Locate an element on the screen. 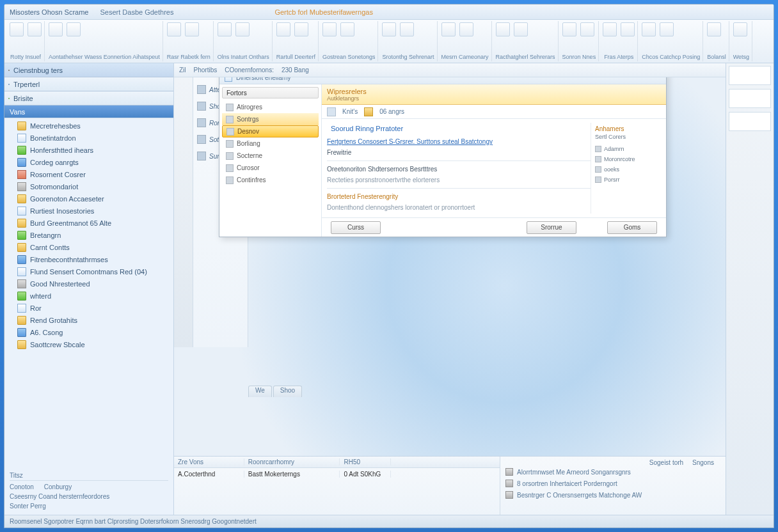 The width and height of the screenshot is (778, 532). sidebar-item: whterd is located at coordinates (89, 295).